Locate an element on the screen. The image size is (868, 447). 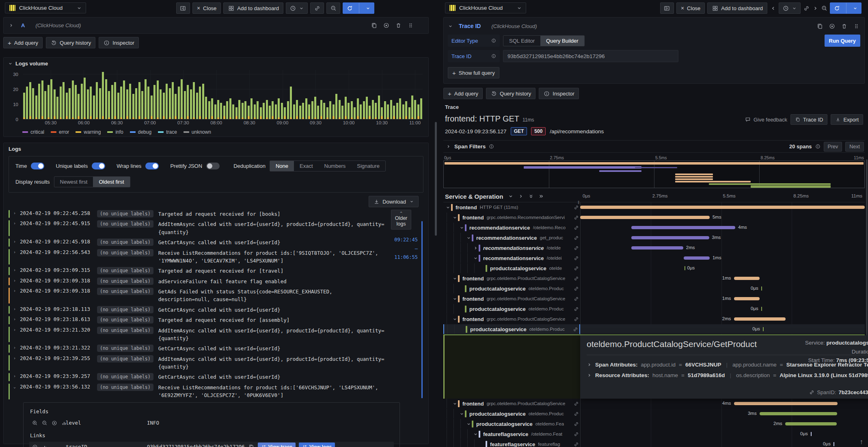
span-timeline-cell: 4ms is located at coordinates (723, 404).